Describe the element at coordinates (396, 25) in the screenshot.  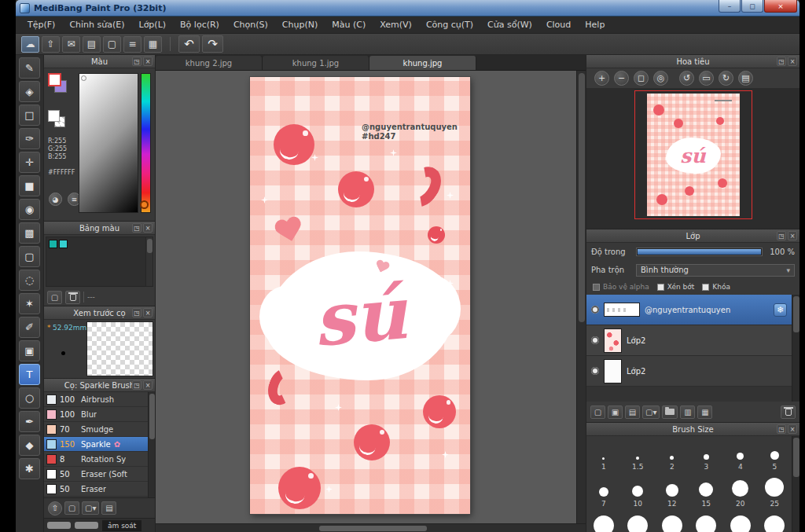
I see `menu-view: Xem(V)` at that location.